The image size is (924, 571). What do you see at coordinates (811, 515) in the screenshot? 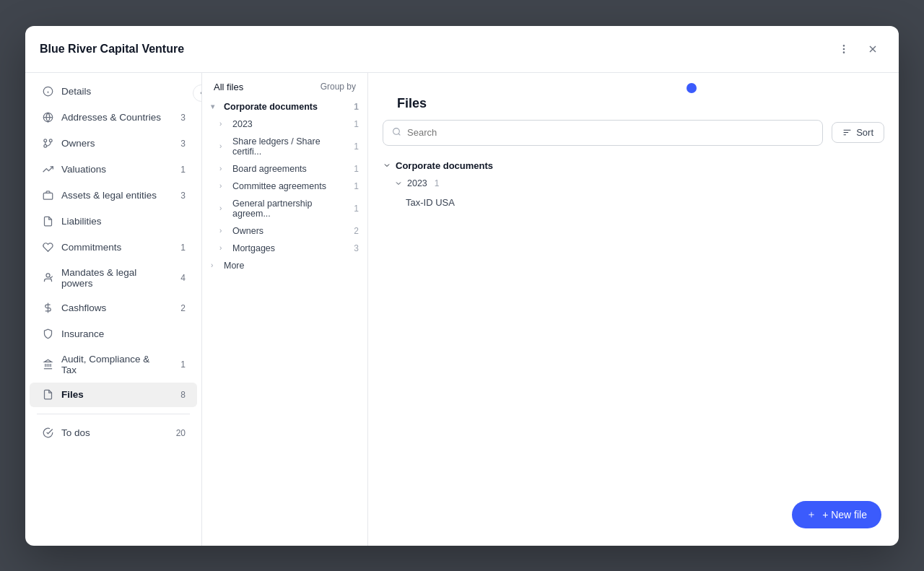
I see `new-file-icon: ＋` at bounding box center [811, 515].